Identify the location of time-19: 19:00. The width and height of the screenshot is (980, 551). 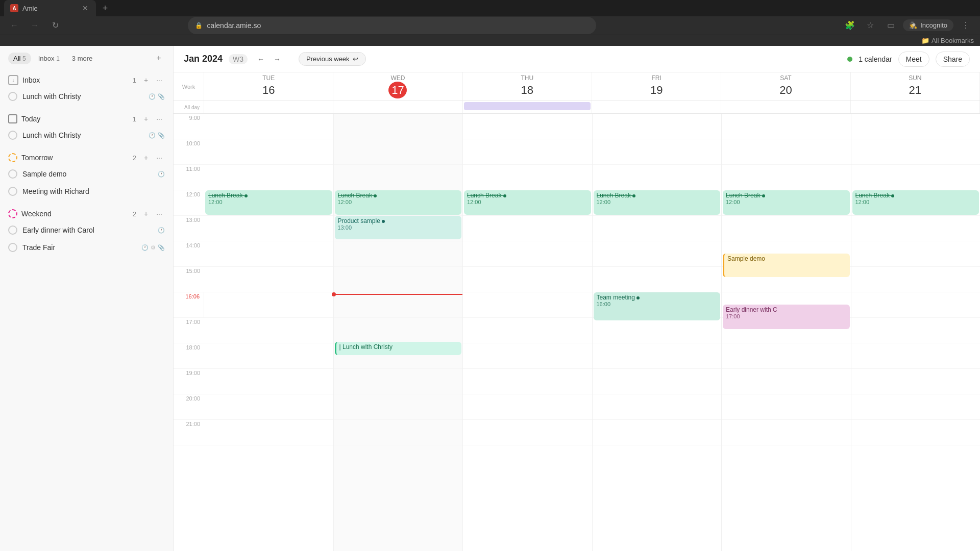
(189, 382).